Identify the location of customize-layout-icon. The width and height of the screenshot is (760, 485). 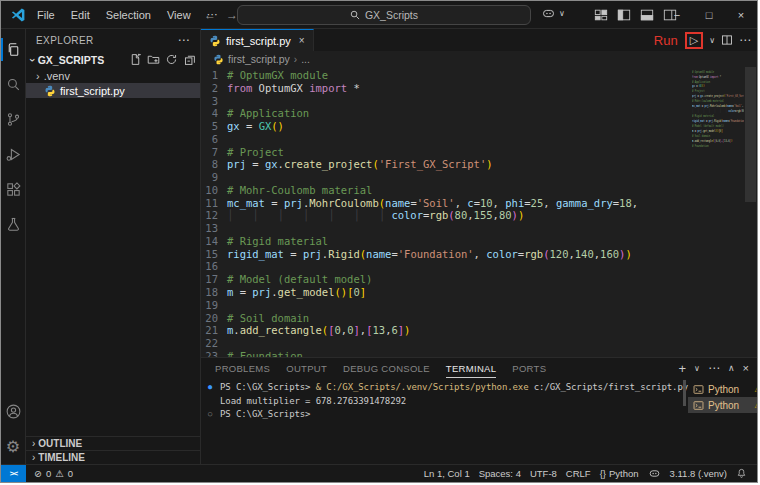
(601, 15).